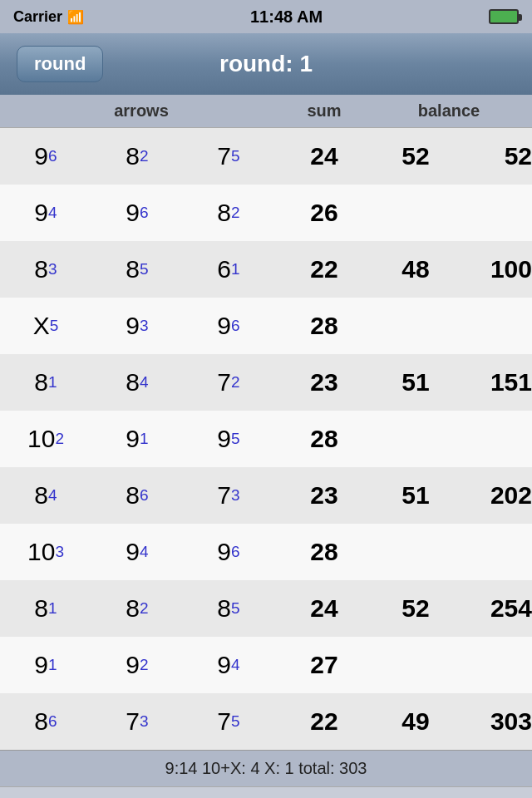 Image resolution: width=532 pixels, height=798 pixels. Describe the element at coordinates (46, 269) in the screenshot. I see `arrow-cell-2-0: 83` at that location.